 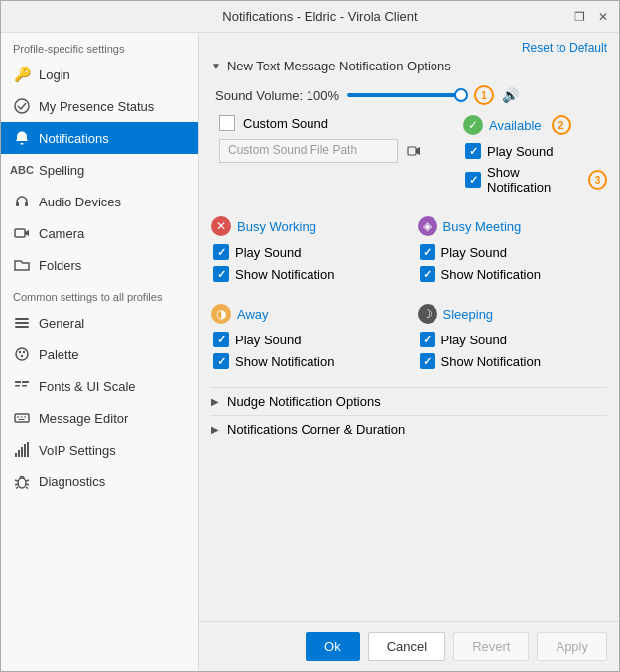 What do you see at coordinates (473, 125) in the screenshot?
I see `available-icon: ✓` at bounding box center [473, 125].